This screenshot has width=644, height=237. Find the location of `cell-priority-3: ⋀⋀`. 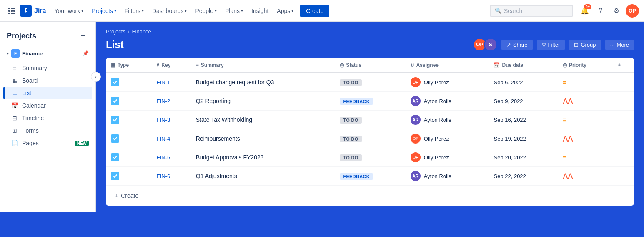

cell-priority-3: ⋀⋀ is located at coordinates (585, 139).